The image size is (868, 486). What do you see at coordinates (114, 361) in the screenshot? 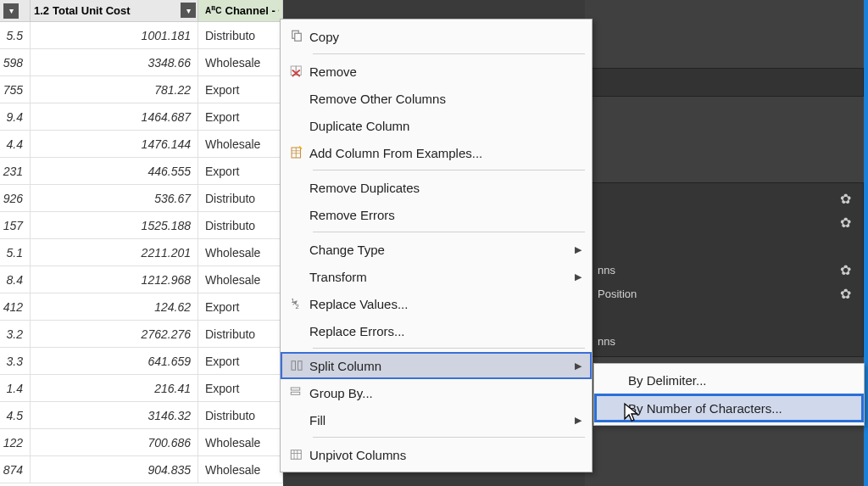
I see `cell: 641.659` at bounding box center [114, 361].